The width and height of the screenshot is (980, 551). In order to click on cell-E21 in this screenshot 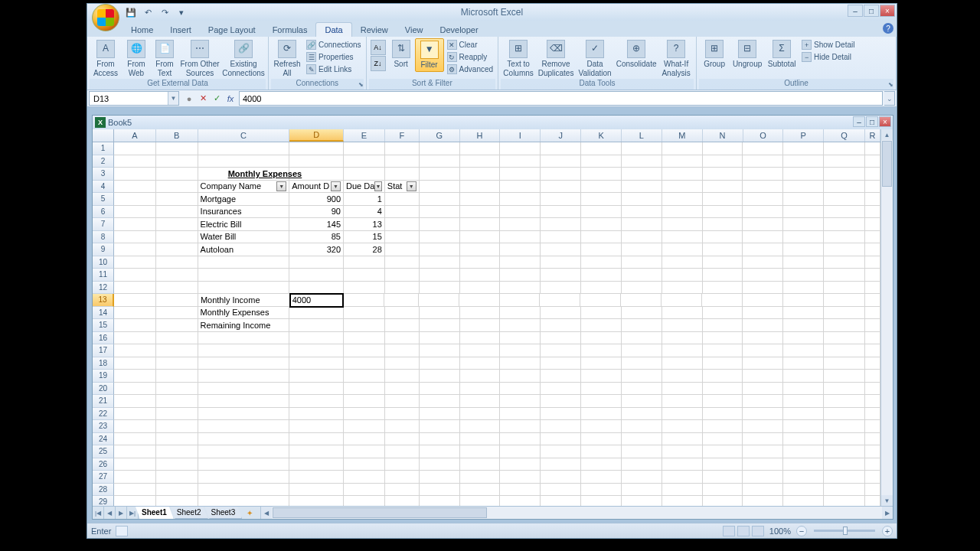, I will do `click(364, 401)`.